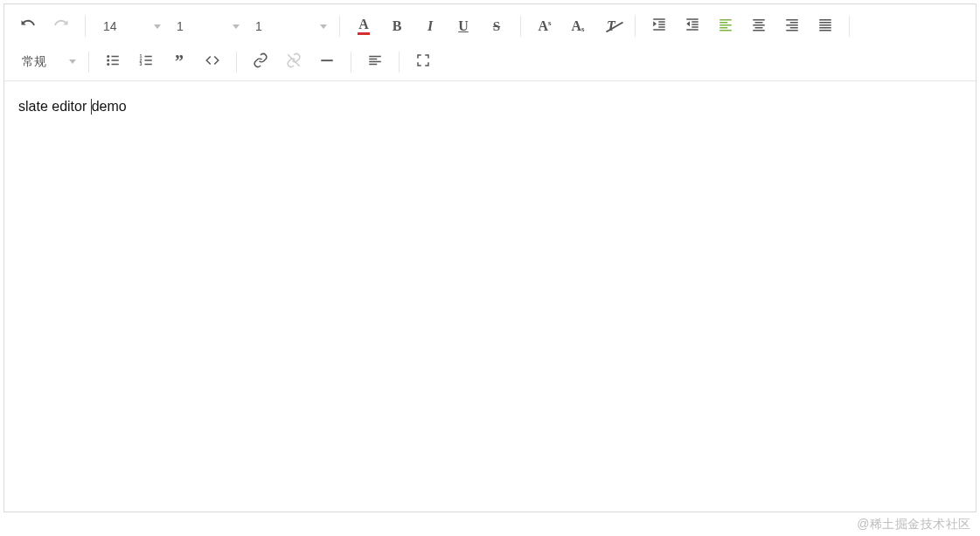 The height and width of the screenshot is (536, 980). I want to click on view-group, so click(423, 62).